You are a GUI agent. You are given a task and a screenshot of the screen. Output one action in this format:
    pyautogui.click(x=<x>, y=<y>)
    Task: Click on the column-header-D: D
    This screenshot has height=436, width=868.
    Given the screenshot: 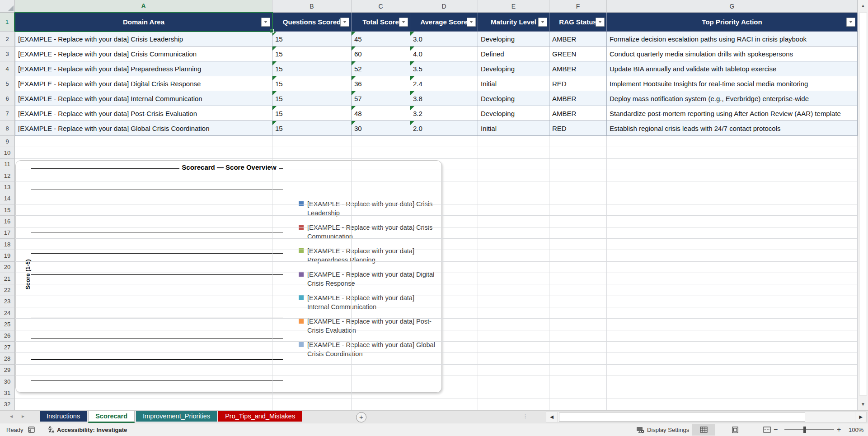 What is the action you would take?
    pyautogui.click(x=444, y=6)
    